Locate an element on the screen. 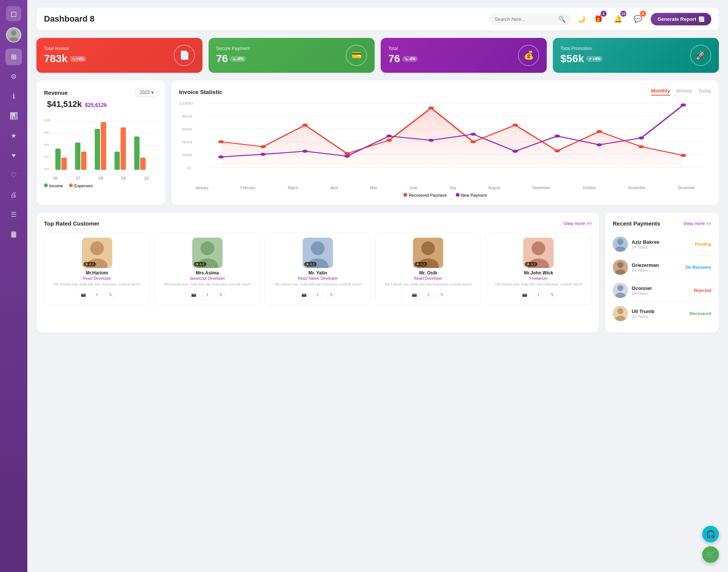 The height and width of the screenshot is (572, 728). dark-mode-toggle: 🌙 is located at coordinates (581, 19).